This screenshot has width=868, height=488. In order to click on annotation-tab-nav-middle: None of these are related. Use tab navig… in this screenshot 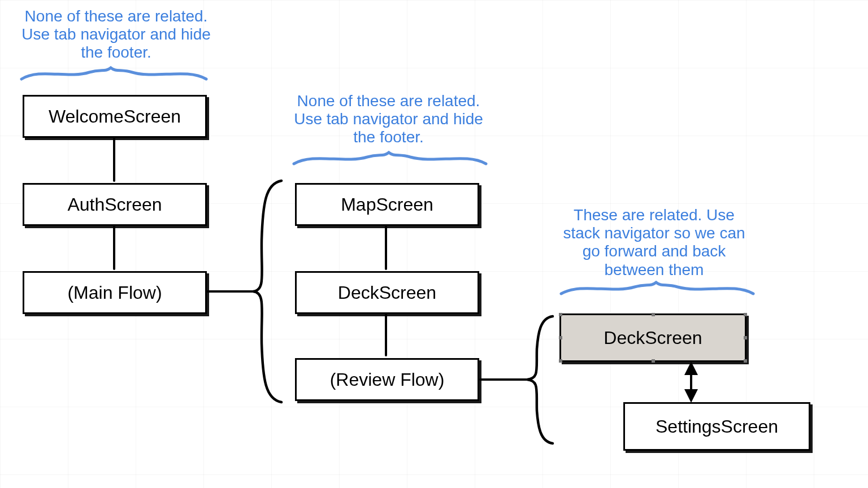, I will do `click(389, 120)`.